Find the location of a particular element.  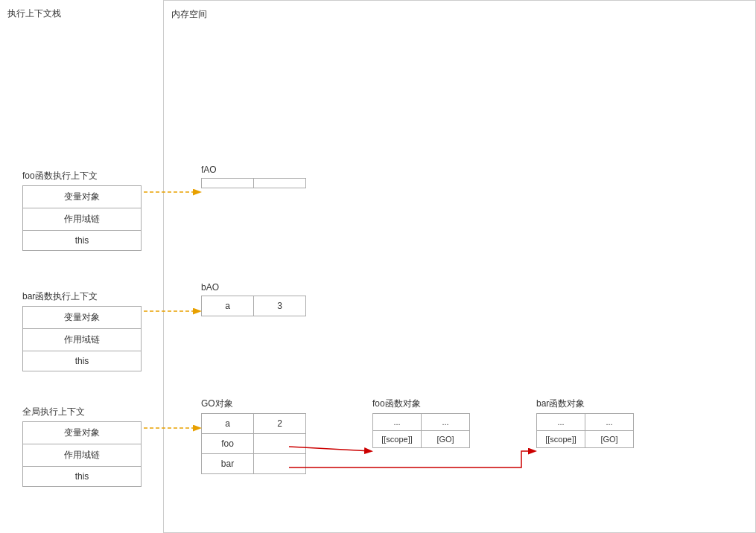

bar-obj-dot1: ... is located at coordinates (562, 423).